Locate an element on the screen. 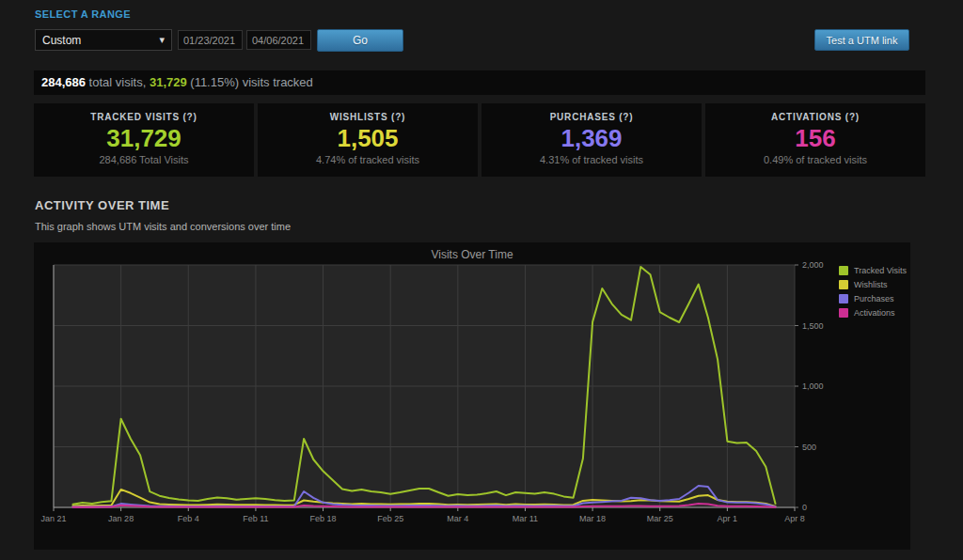  card-value: 31,729 is located at coordinates (144, 138).